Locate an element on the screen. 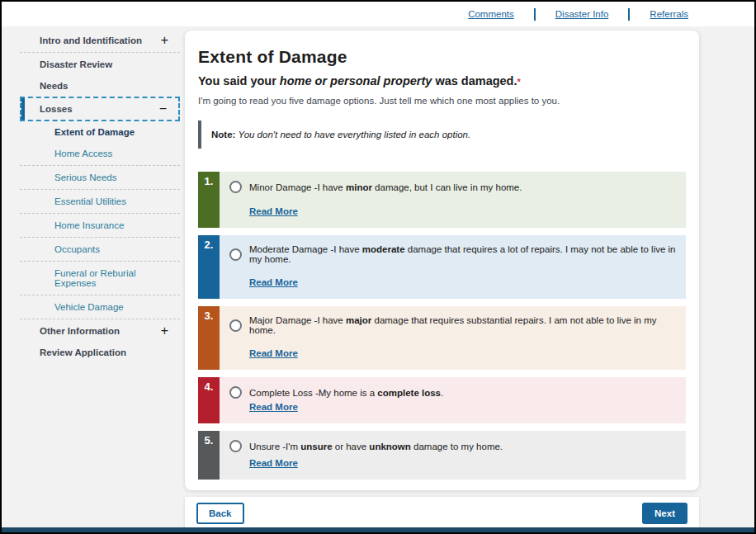 The height and width of the screenshot is (534, 756). sidebar-item-label: Needs is located at coordinates (54, 86).